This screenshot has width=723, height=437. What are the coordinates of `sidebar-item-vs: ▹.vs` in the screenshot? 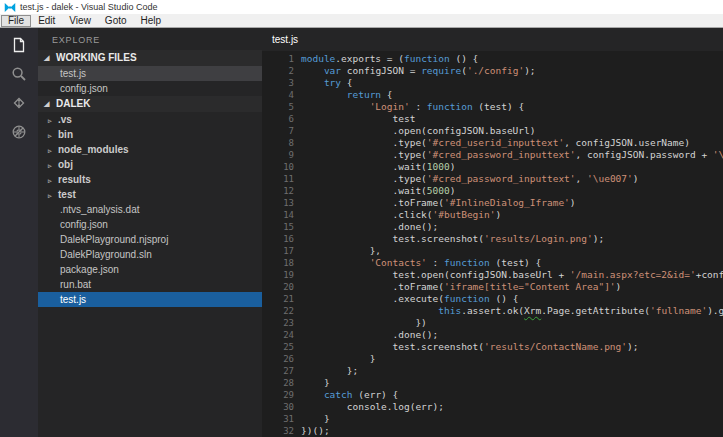 It's located at (150, 120).